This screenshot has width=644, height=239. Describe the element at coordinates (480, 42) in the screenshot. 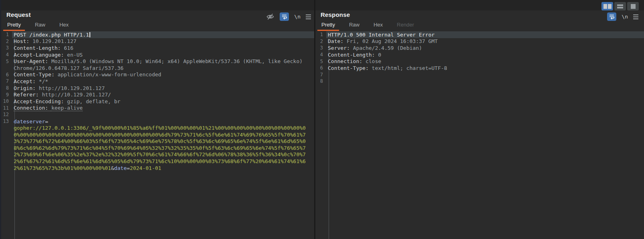

I see `editor-line: 2Date: Fri, 02 Aug 2024 16:03:37 GMT` at that location.